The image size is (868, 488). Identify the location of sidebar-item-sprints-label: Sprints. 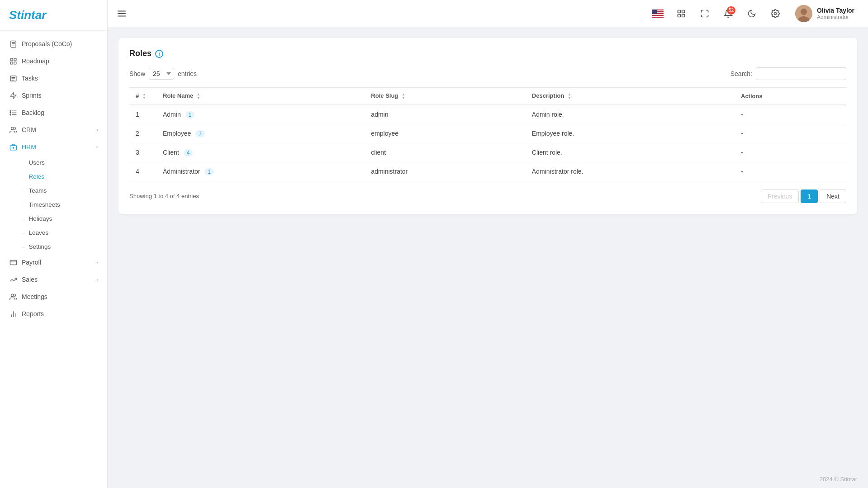
(32, 95).